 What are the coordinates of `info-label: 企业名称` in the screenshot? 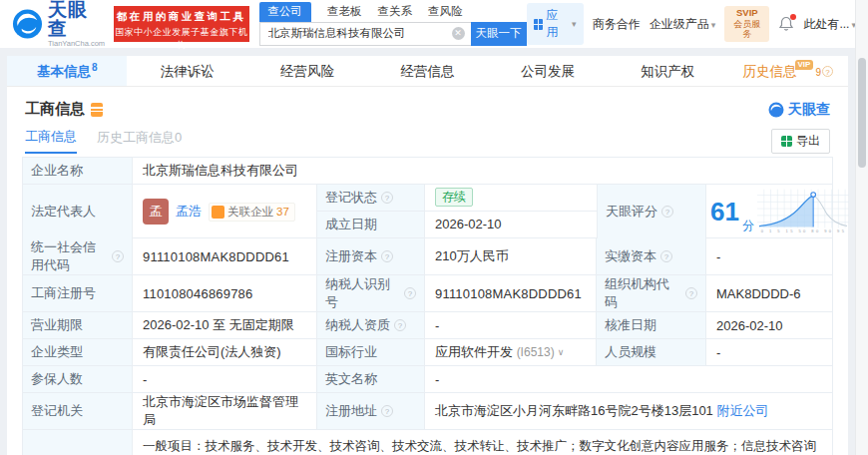 It's located at (78, 171).